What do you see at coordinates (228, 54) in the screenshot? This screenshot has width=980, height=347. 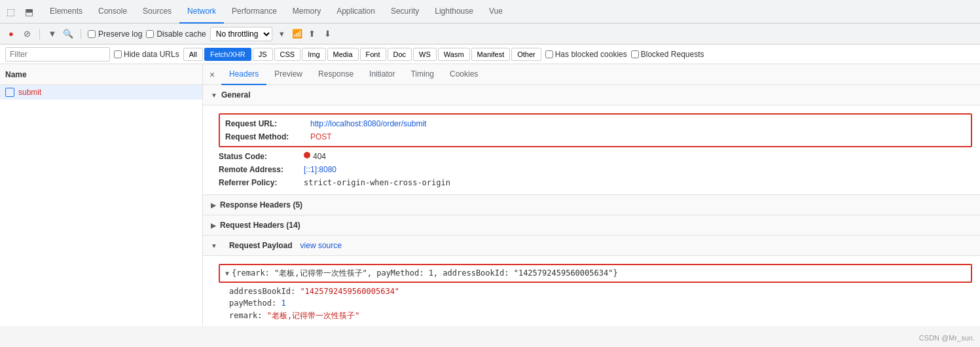 I see `filter-fetch-xhr: Fetch/XHR` at bounding box center [228, 54].